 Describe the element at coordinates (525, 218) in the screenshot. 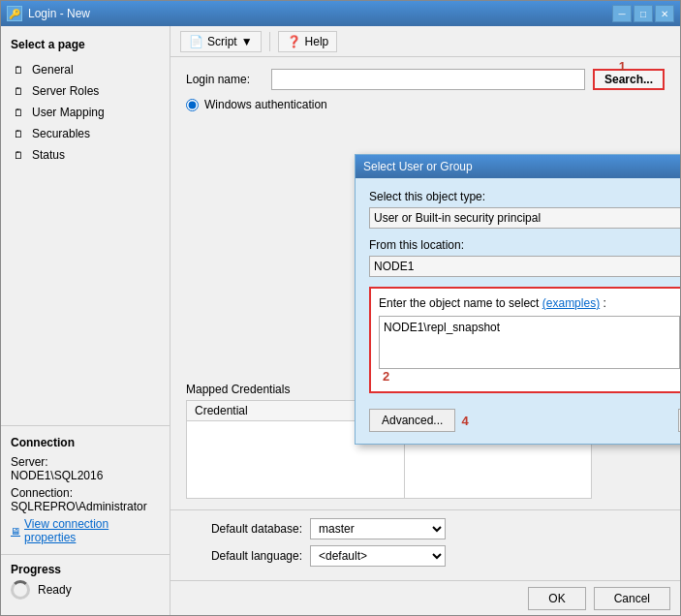

I see `object-type-input` at that location.